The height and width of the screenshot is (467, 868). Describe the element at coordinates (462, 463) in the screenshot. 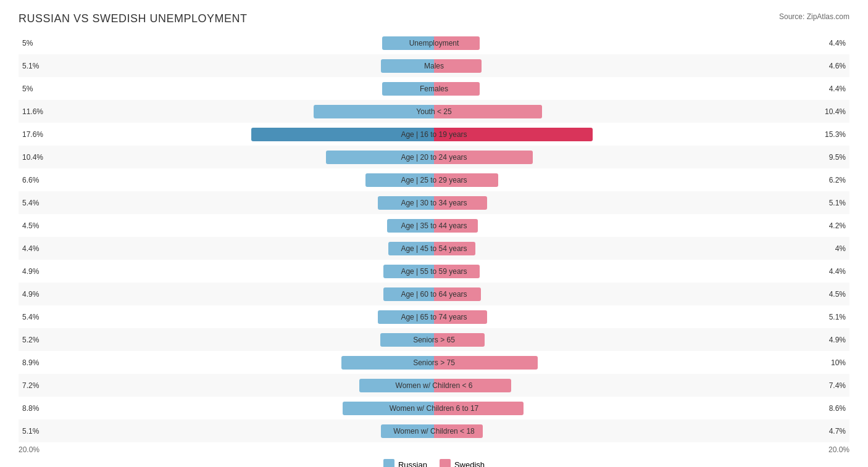

I see `legend-swedish: Swedish` at that location.